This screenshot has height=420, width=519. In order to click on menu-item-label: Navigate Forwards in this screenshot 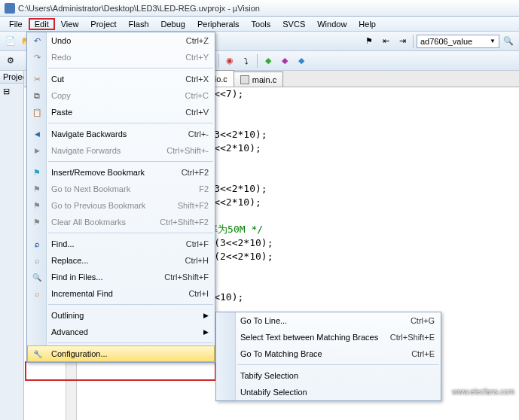, I will do `click(86, 151)`.